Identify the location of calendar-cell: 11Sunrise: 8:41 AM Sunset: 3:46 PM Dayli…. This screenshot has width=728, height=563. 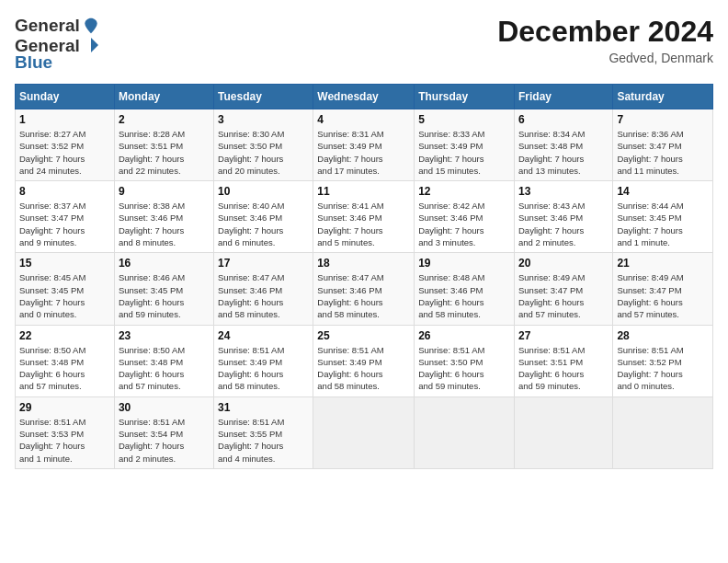
(364, 217).